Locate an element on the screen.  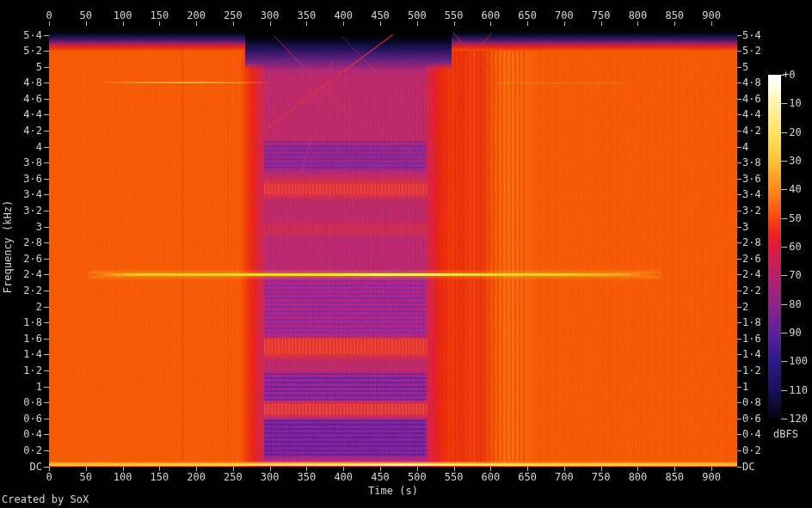
time-tick-label: 100 is located at coordinates (123, 477).